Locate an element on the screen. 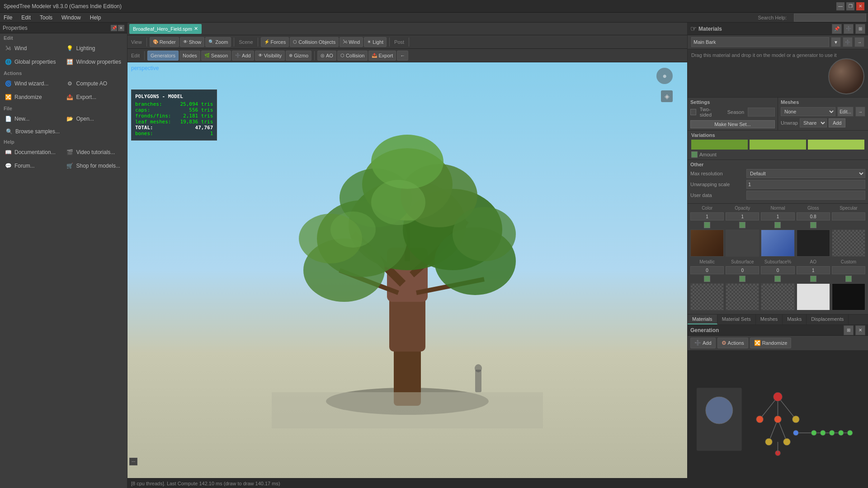 This screenshot has width=868, height=488. window-properties-button: 🪟 Window properties is located at coordinates (95, 62).